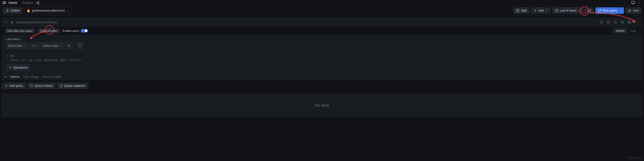 The width and height of the screenshot is (644, 161). Describe the element at coordinates (518, 11) in the screenshot. I see `columns-icon` at that location.